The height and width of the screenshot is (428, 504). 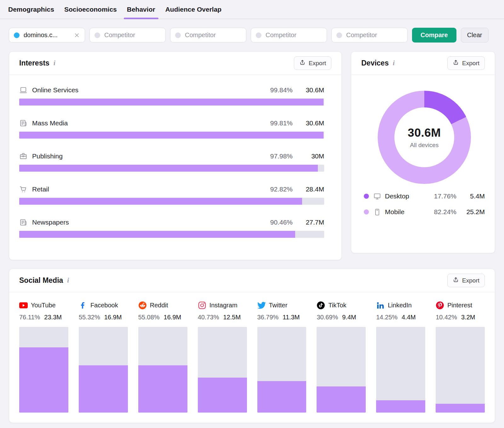 I want to click on platform-value: 16.9M, so click(x=113, y=317).